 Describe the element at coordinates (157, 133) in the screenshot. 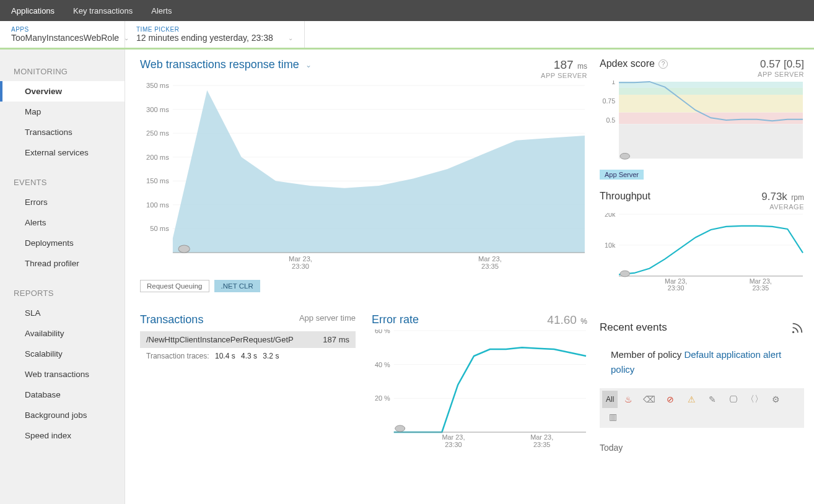

I see `svg-text: 250 ms` at that location.